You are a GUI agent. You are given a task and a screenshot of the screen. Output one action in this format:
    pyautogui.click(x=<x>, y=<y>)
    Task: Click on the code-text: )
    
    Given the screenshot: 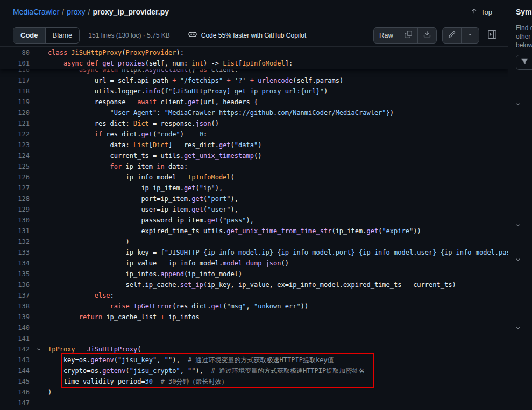 What is the action you would take?
    pyautogui.click(x=278, y=392)
    